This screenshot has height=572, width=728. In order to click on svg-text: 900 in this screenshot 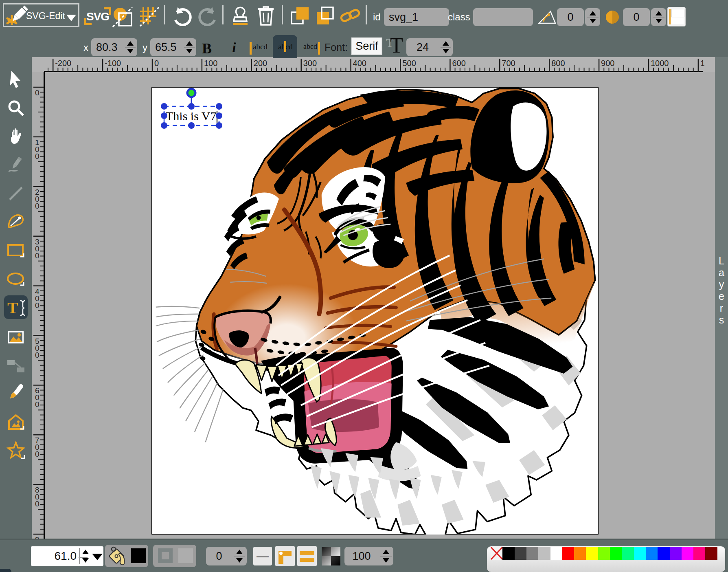, I will do `click(607, 63)`.